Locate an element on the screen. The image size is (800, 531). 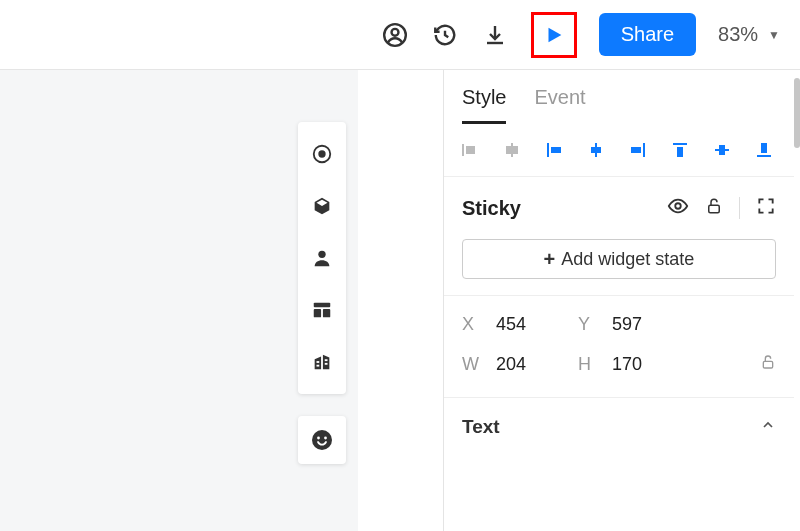
account-icon is located at coordinates (395, 35).